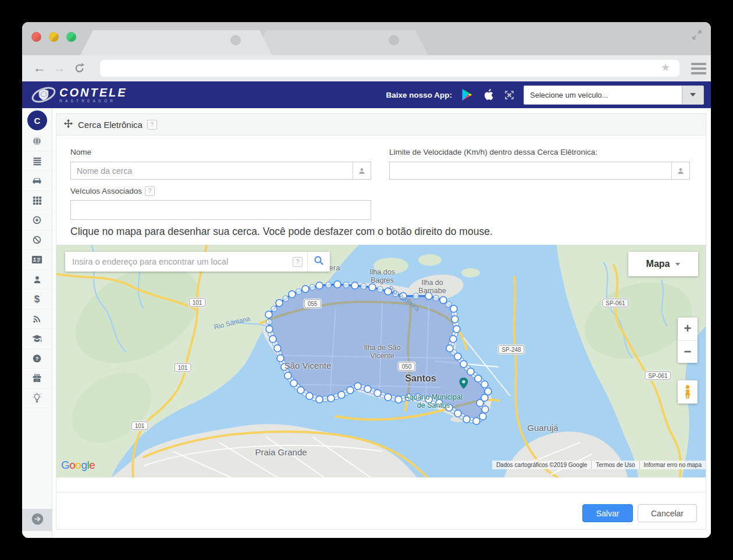 Image resolution: width=733 pixels, height=560 pixels. What do you see at coordinates (93, 92) in the screenshot?
I see `brand-name: CONTELE` at bounding box center [93, 92].